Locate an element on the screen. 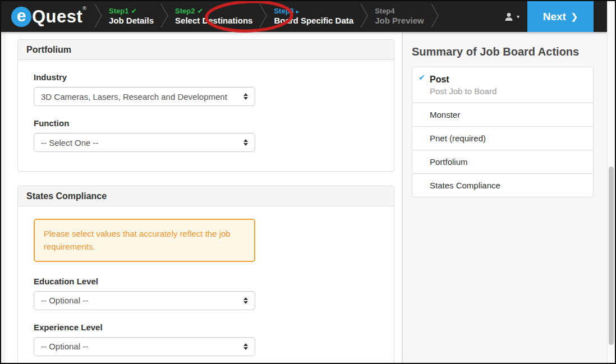 The width and height of the screenshot is (616, 364). next-button-label: Next is located at coordinates (554, 17).